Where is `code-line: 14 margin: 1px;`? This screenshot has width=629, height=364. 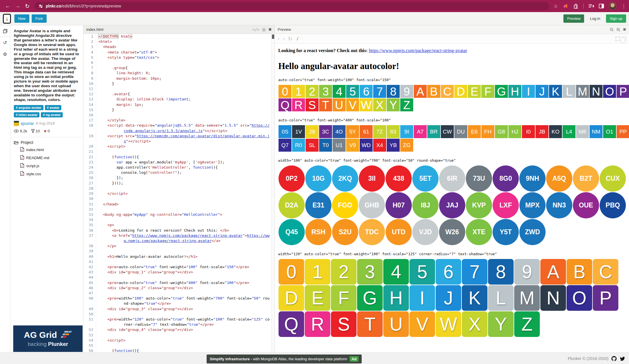
code-line: 14 margin: 1px; is located at coordinates (179, 105).